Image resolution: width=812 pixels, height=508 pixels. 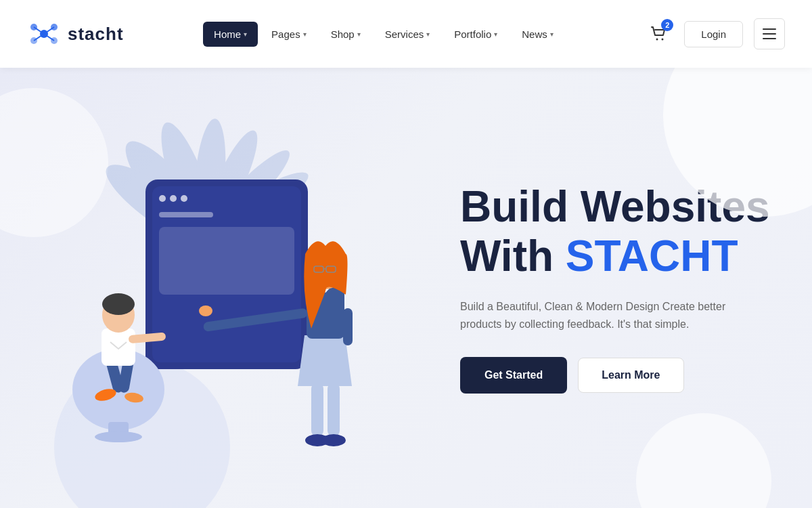 What do you see at coordinates (713, 34) in the screenshot?
I see `login-button: Login` at bounding box center [713, 34].